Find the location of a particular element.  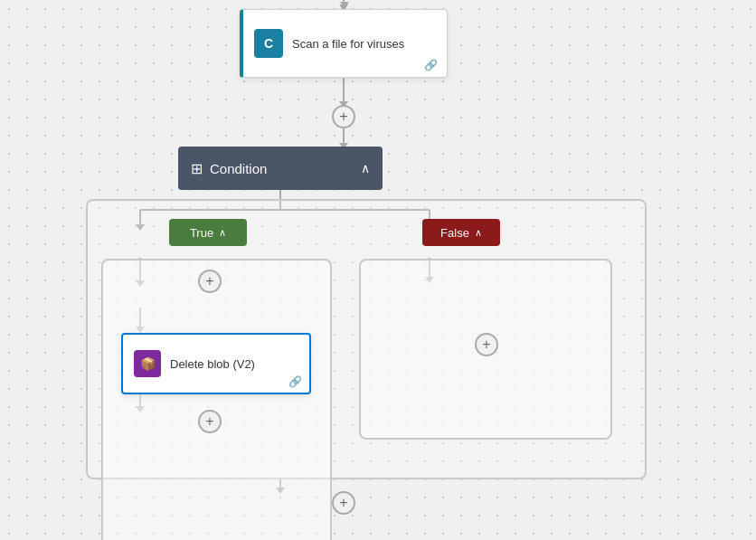

add-button-true-bottom: + is located at coordinates (210, 422).